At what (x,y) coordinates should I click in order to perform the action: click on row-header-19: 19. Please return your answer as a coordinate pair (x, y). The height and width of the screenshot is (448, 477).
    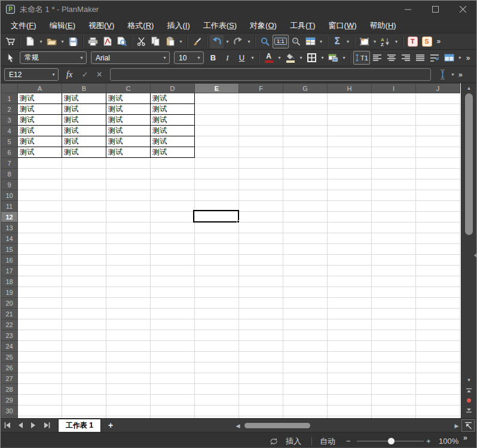
    Looking at the image, I should click on (10, 292).